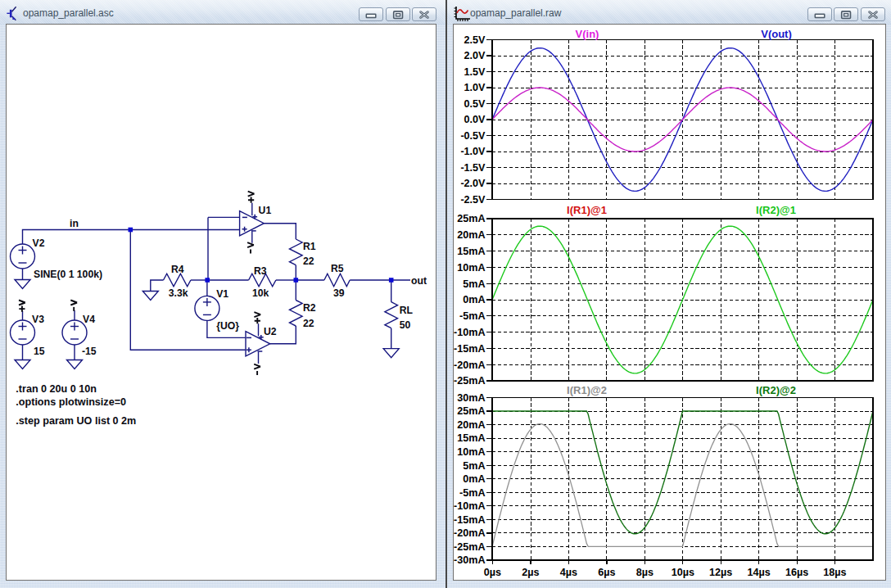 The height and width of the screenshot is (588, 891). What do you see at coordinates (475, 56) in the screenshot?
I see `svg-text: 2.0V` at bounding box center [475, 56].